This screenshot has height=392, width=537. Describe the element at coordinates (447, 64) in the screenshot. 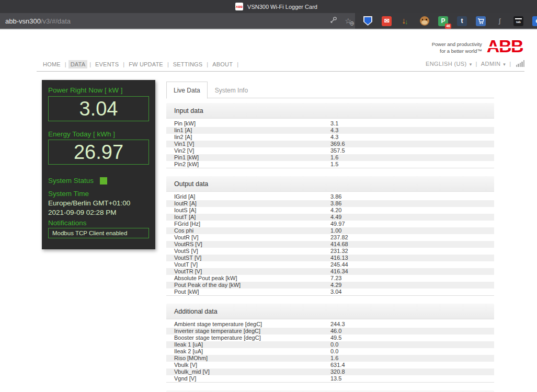

I see `language-label: ENGLISH (US)` at that location.